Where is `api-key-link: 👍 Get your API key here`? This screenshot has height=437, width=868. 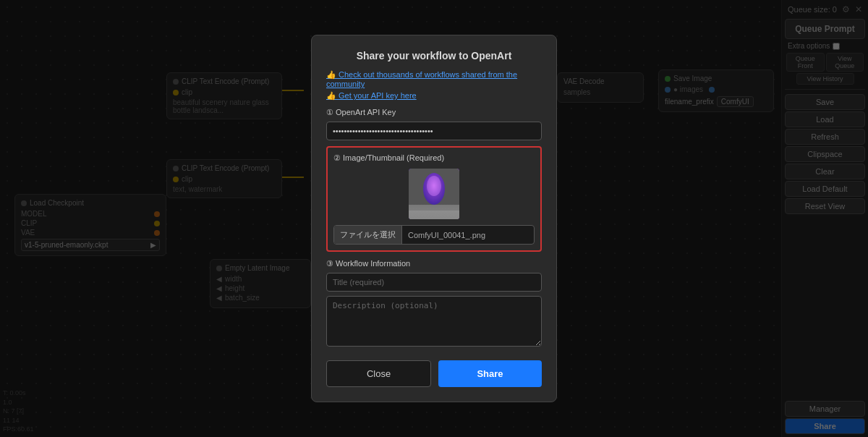 api-key-link: 👍 Get your API key here is located at coordinates (434, 96).